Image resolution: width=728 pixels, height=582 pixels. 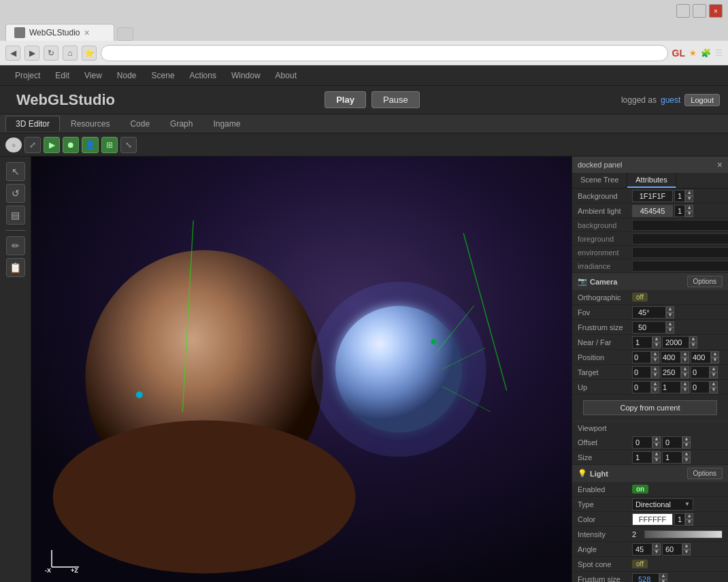 What do you see at coordinates (683, 11) in the screenshot?
I see `minimize-button: ─` at bounding box center [683, 11].